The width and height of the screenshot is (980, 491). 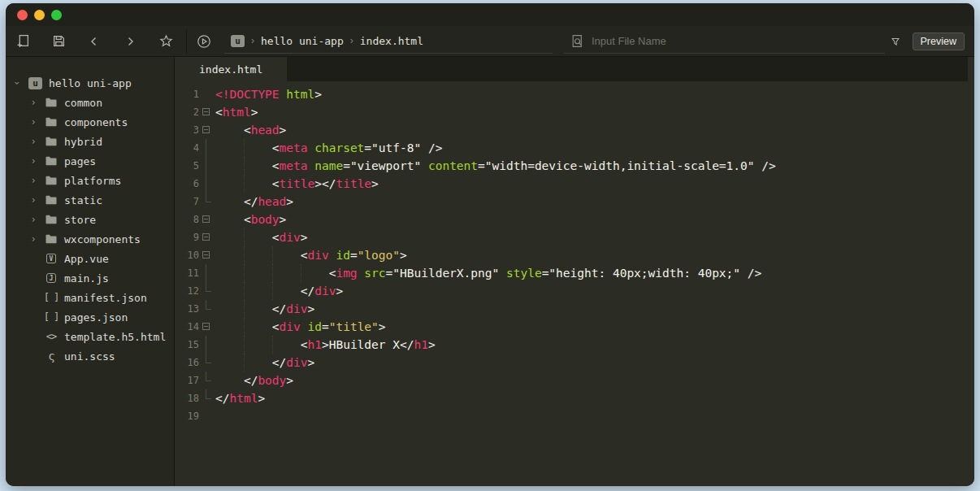 I want to click on code-line: 18</html>, so click(x=575, y=398).